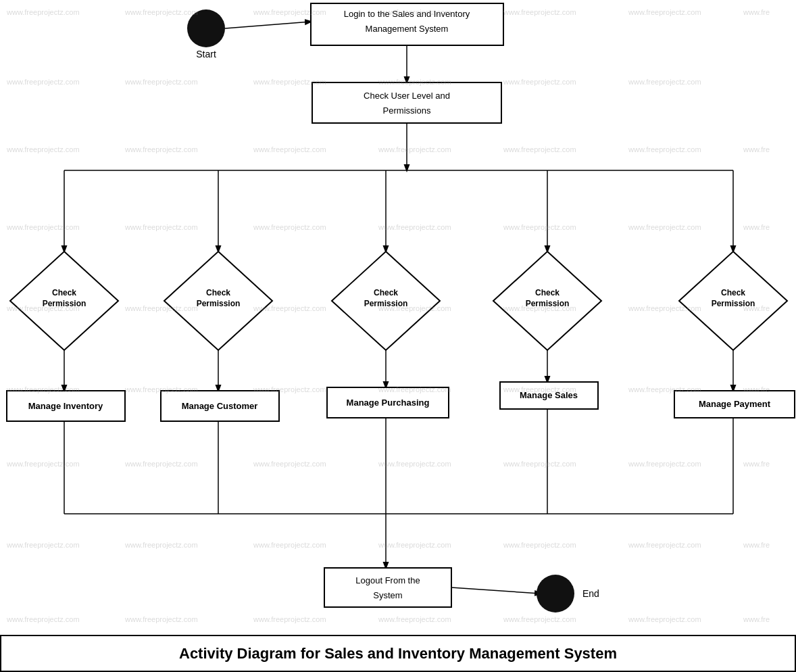  I want to click on start-circle, so click(206, 28).